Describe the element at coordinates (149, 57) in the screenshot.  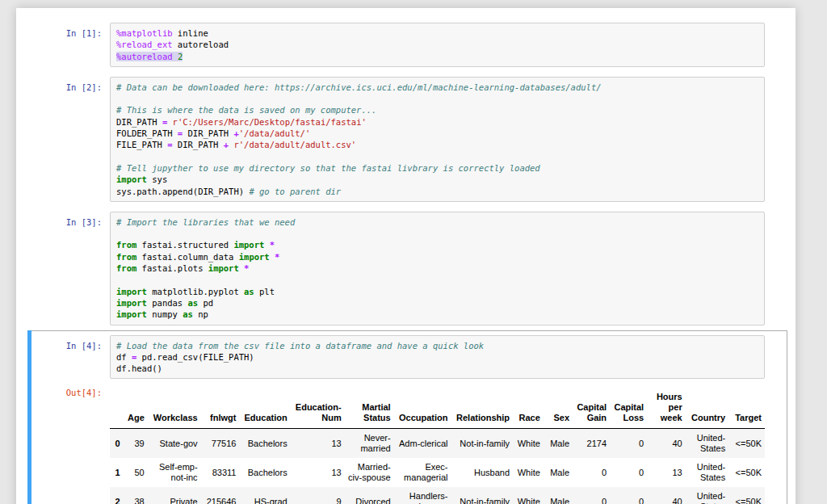
I see `selected-text: %autoreload 2` at that location.